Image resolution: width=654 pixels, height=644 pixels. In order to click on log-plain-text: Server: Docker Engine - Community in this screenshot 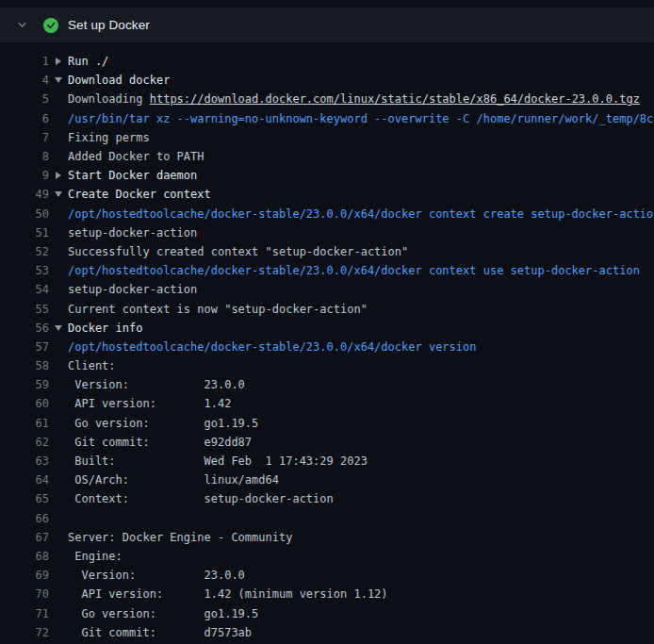, I will do `click(180, 537)`.